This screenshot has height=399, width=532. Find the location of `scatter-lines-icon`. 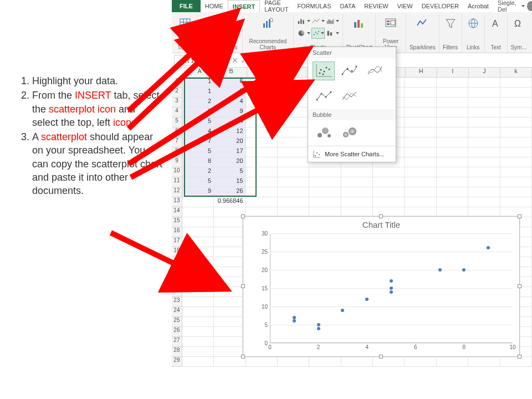

scatter-lines-icon is located at coordinates (349, 96).